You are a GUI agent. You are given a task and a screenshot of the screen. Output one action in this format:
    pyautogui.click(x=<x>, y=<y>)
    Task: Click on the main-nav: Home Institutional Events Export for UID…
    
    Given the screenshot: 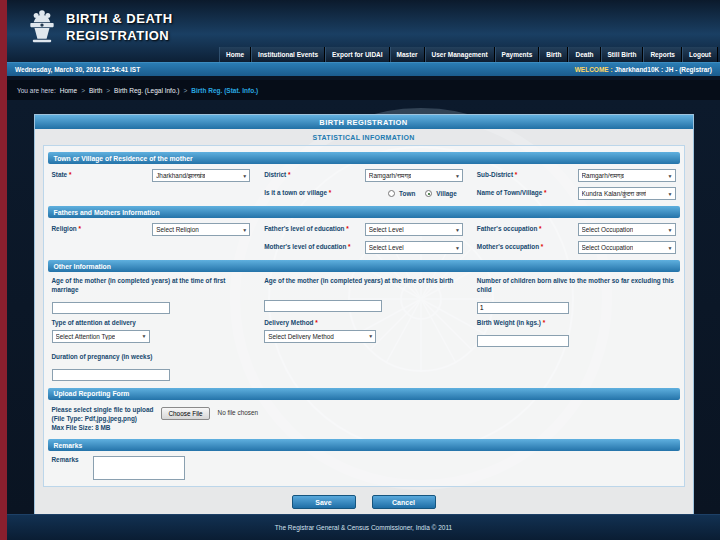 What is the action you would take?
    pyautogui.click(x=468, y=54)
    